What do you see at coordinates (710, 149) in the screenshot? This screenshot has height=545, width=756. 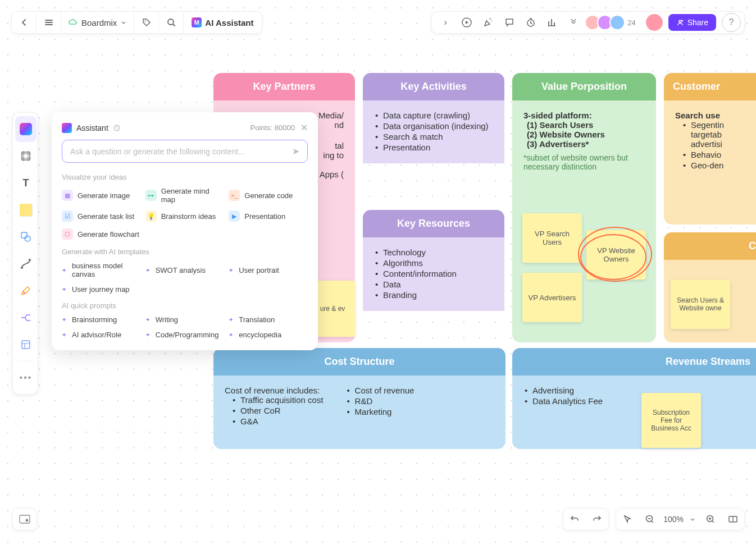 I see `card-customer: Customer Search use Segentintargetabadve…` at bounding box center [710, 149].